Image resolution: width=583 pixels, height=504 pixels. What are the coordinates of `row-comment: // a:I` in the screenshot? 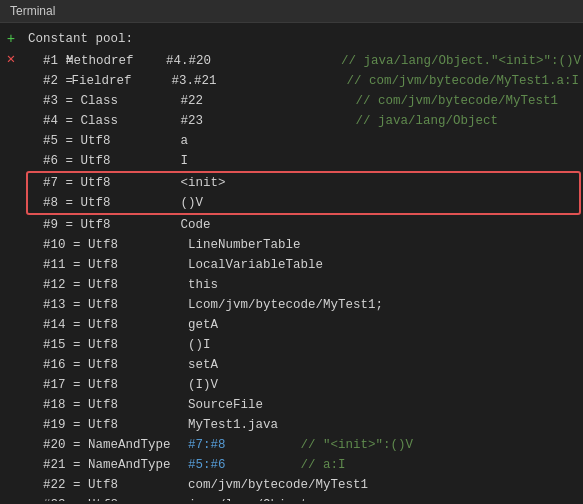 It's located at (286, 465).